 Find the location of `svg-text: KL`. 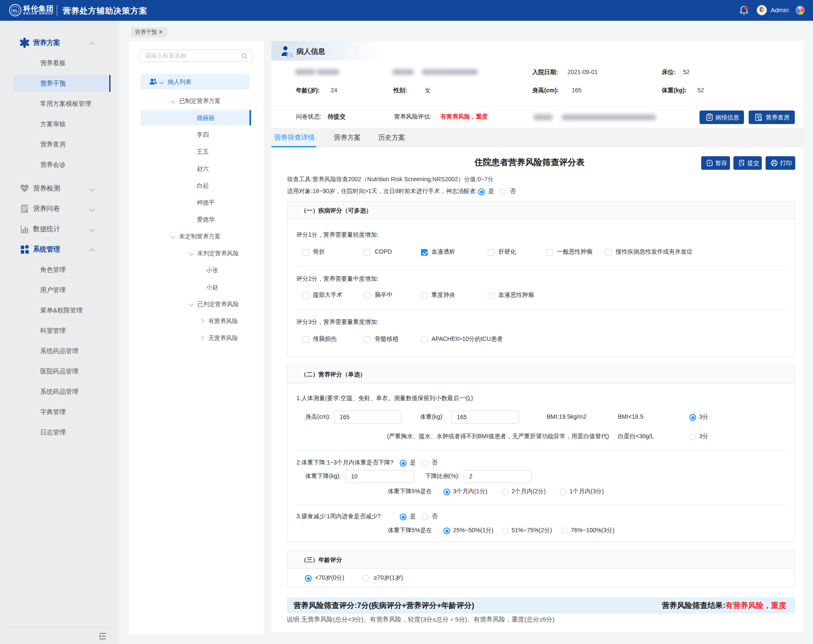

svg-text: KL is located at coordinates (15, 11).